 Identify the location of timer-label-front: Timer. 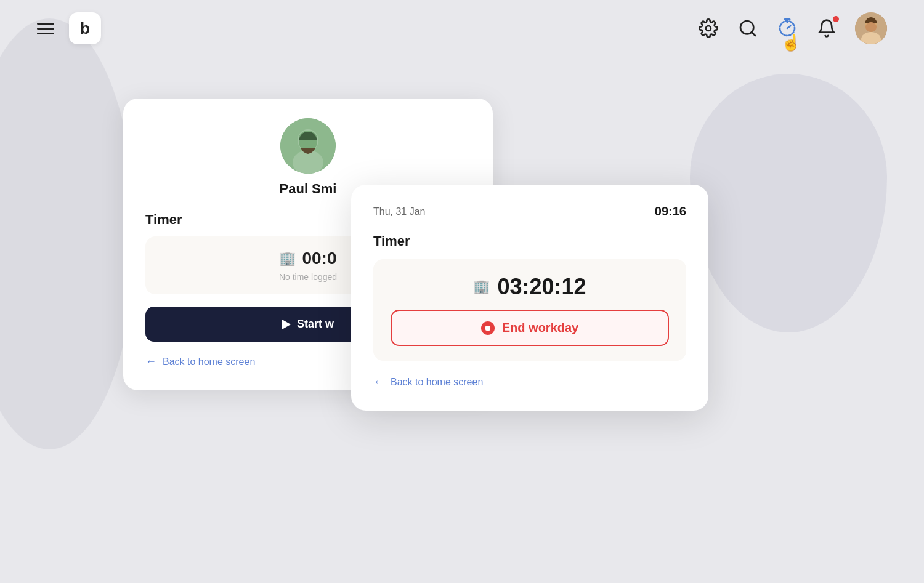
(530, 241).